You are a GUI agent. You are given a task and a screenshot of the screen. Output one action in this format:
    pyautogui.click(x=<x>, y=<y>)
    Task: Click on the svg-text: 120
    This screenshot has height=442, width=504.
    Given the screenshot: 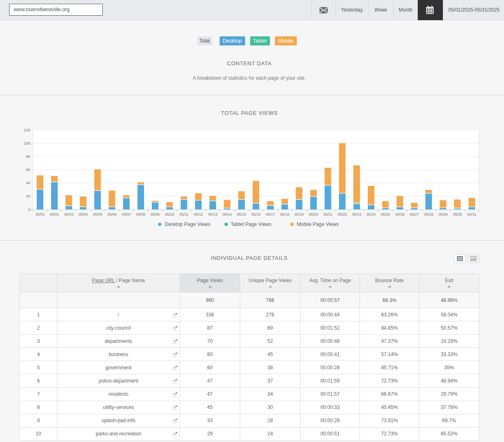 What is the action you would take?
    pyautogui.click(x=27, y=130)
    